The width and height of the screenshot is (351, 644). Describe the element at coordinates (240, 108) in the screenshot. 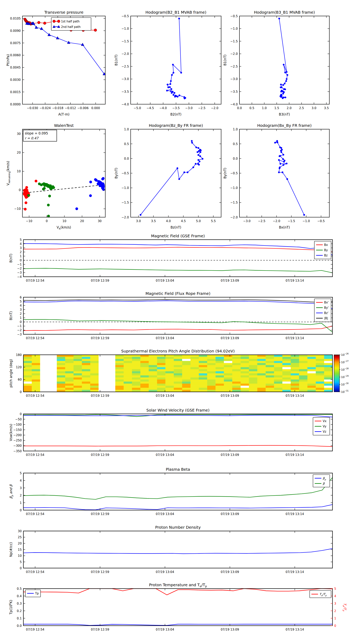

I see `hodogram-b3b1-xtick: 0.0` at that location.